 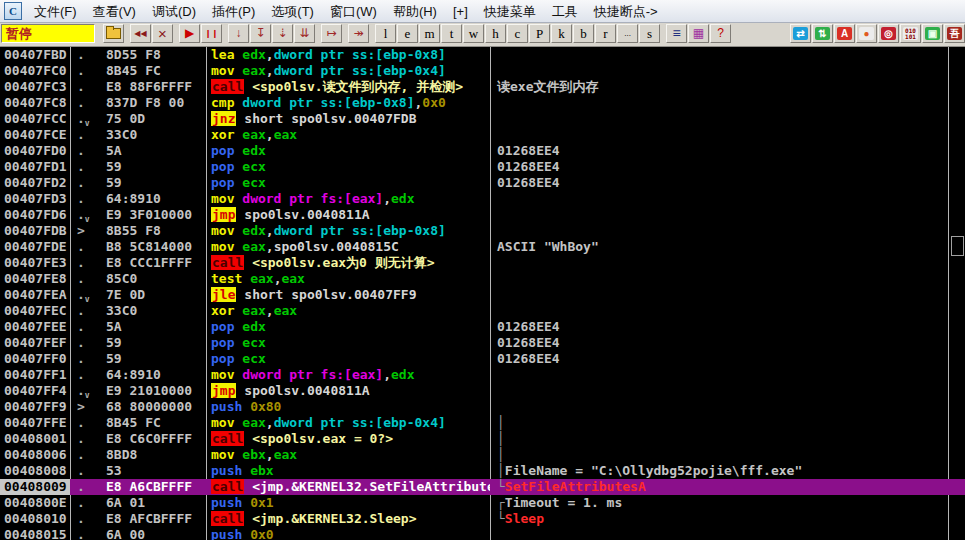 I want to click on disasm-row: 0040800E.6A 01push 0x1┌Timeout = 1. ms, so click(x=482, y=503).